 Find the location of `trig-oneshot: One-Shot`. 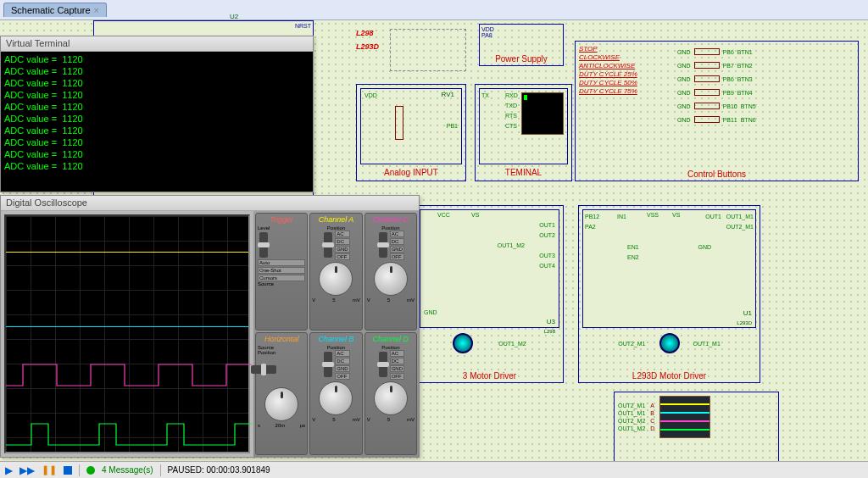

trig-oneshot: One-Shot is located at coordinates (281, 270).